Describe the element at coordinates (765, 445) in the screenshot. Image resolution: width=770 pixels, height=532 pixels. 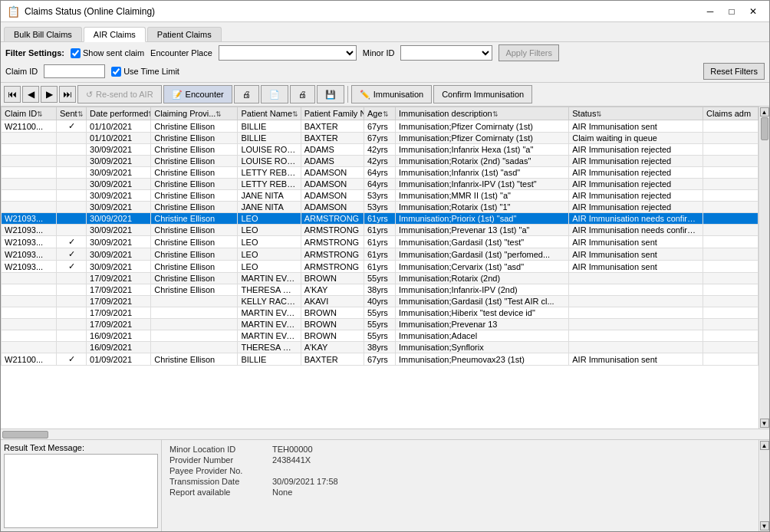
I see `scroll-up-bottom-button: ▲` at that location.